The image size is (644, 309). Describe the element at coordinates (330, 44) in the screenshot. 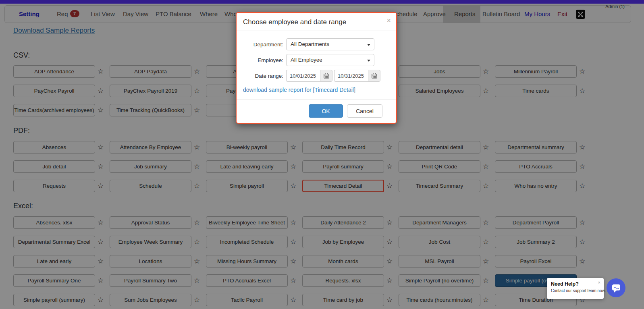

I see `department-select: All Departments` at that location.